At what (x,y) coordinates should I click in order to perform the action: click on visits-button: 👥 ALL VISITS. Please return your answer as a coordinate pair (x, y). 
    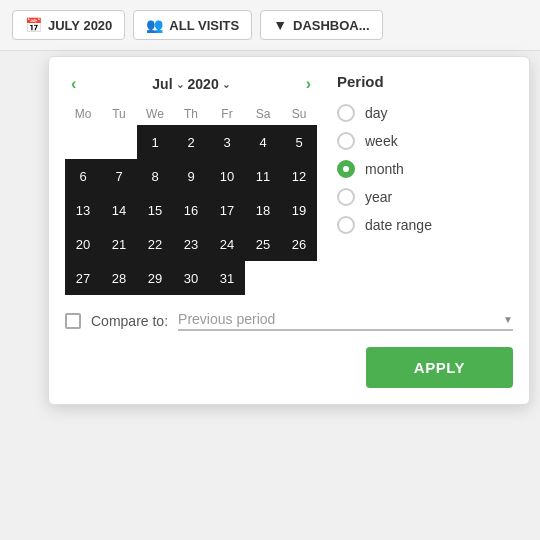
    Looking at the image, I should click on (192, 25).